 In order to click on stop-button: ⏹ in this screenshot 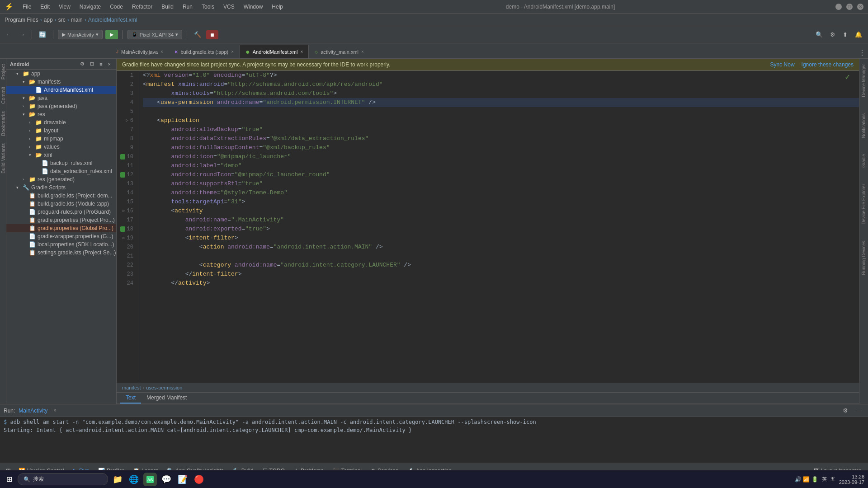, I will do `click(212, 35)`.